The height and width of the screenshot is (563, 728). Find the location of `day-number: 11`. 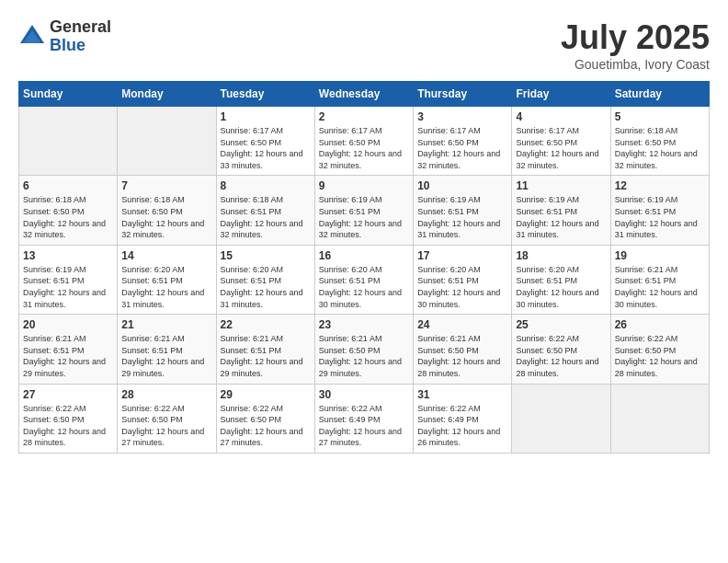

day-number: 11 is located at coordinates (561, 186).